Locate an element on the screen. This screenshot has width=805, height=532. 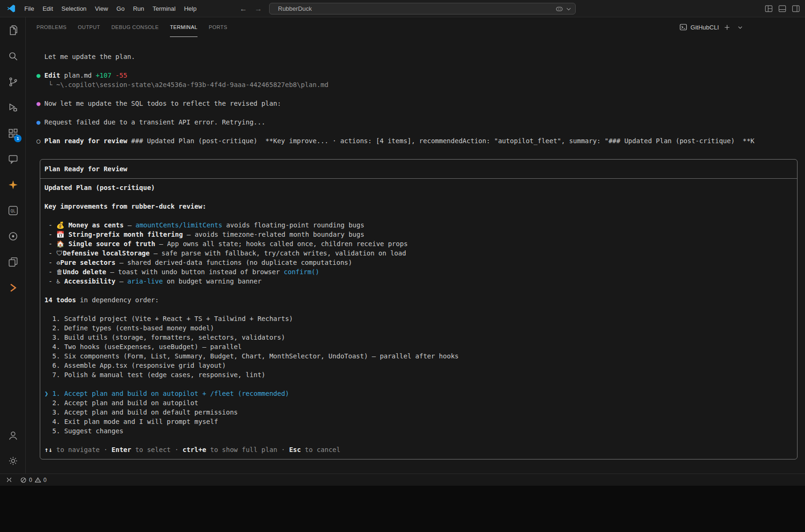
toggle-panel-icon is located at coordinates (783, 8).